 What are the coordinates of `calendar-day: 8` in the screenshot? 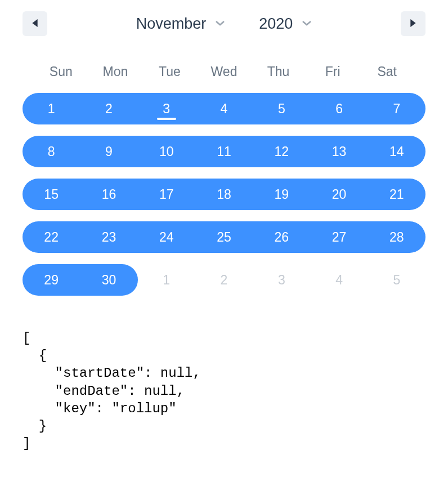 It's located at (51, 152).